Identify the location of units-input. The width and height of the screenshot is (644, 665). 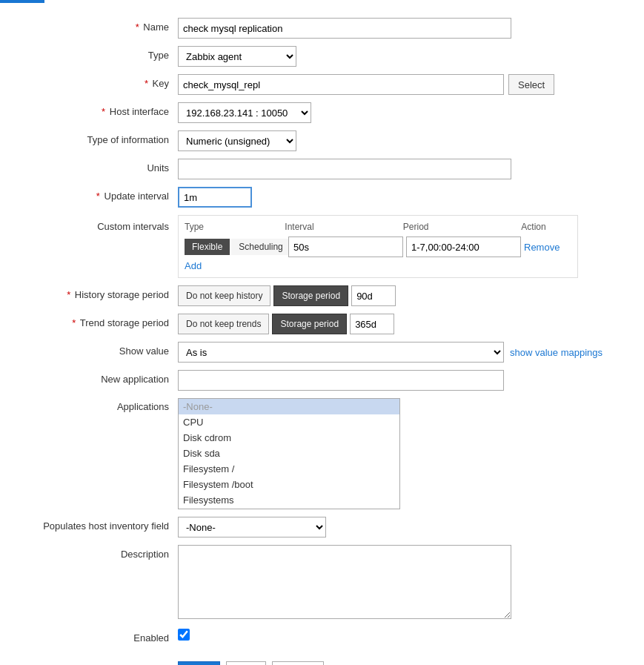
(345, 169).